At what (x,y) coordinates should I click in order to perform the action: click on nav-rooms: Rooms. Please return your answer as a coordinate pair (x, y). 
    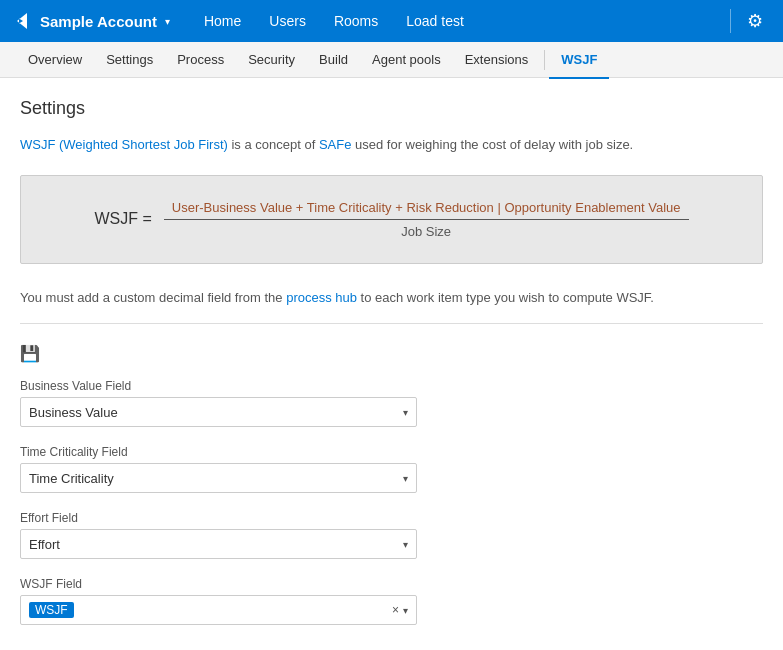
    Looking at the image, I should click on (356, 21).